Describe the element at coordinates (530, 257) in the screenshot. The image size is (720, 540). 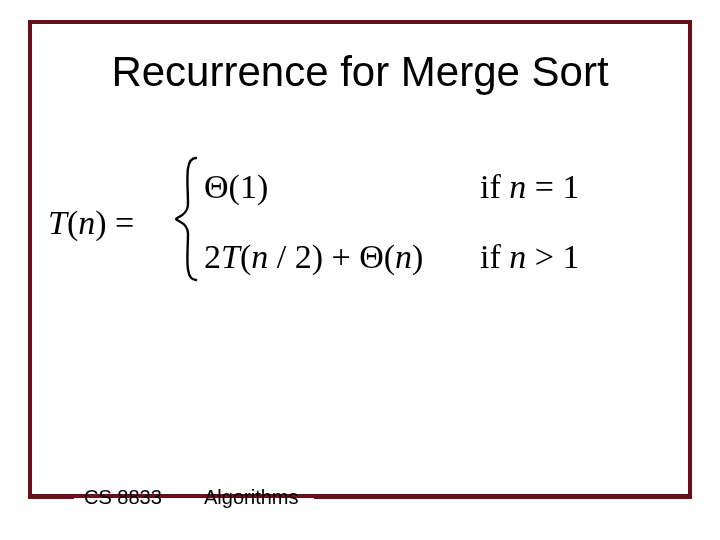
I see `case2-condition: if n > 1` at that location.